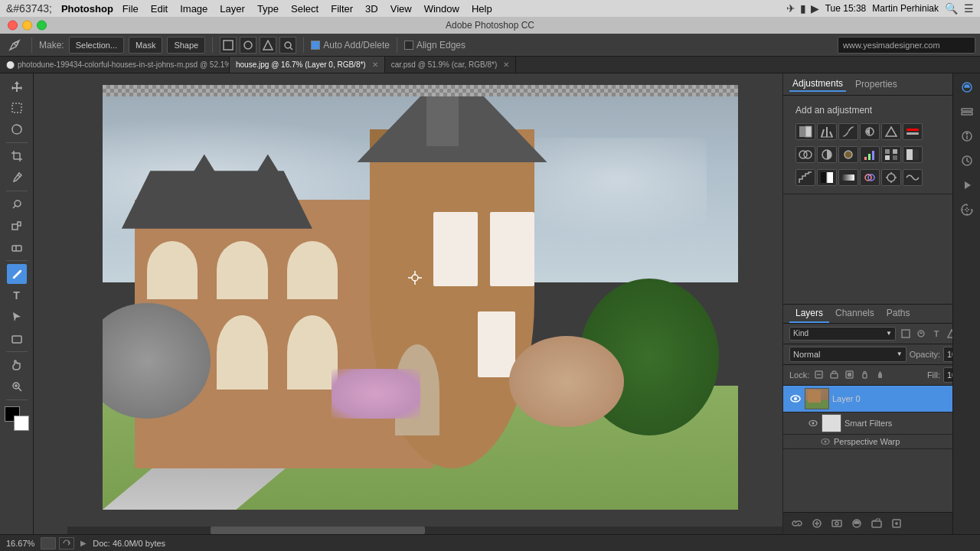 Image resolution: width=980 pixels, height=551 pixels. I want to click on perspective-warp-item: Perspective Warp, so click(882, 442).